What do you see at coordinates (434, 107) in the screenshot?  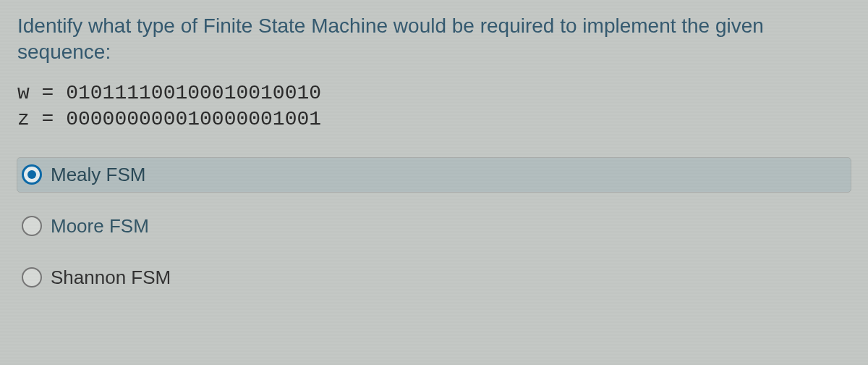 I see `sequence-block: w = 010111100100010010010 z = 0000000000…` at bounding box center [434, 107].